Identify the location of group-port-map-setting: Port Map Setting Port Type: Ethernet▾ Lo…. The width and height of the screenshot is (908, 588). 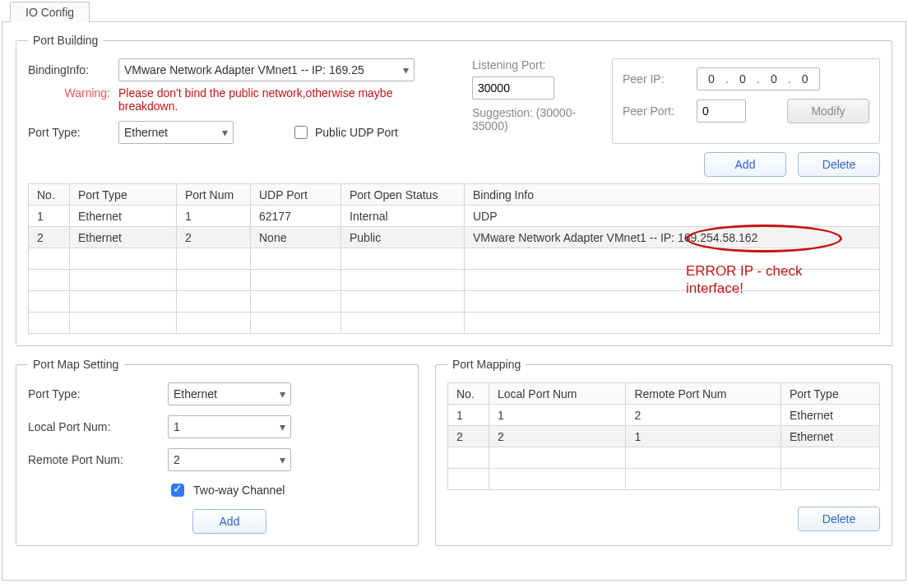
(217, 452).